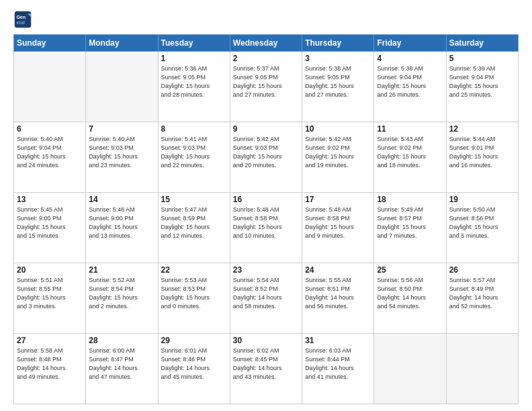 The image size is (532, 411). Describe the element at coordinates (482, 82) in the screenshot. I see `day-info: Sunrise: 5:39 AM Sunset: 9:04 PM Dayligh…` at that location.